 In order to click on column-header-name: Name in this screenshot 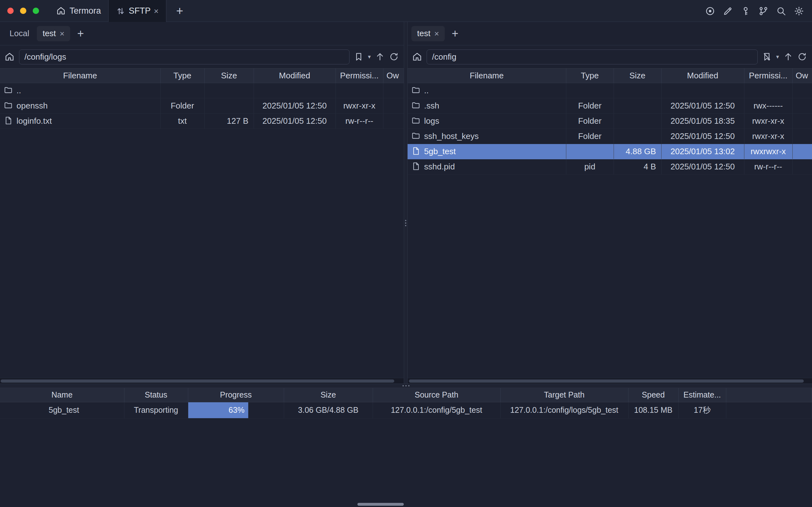, I will do `click(62, 395)`.